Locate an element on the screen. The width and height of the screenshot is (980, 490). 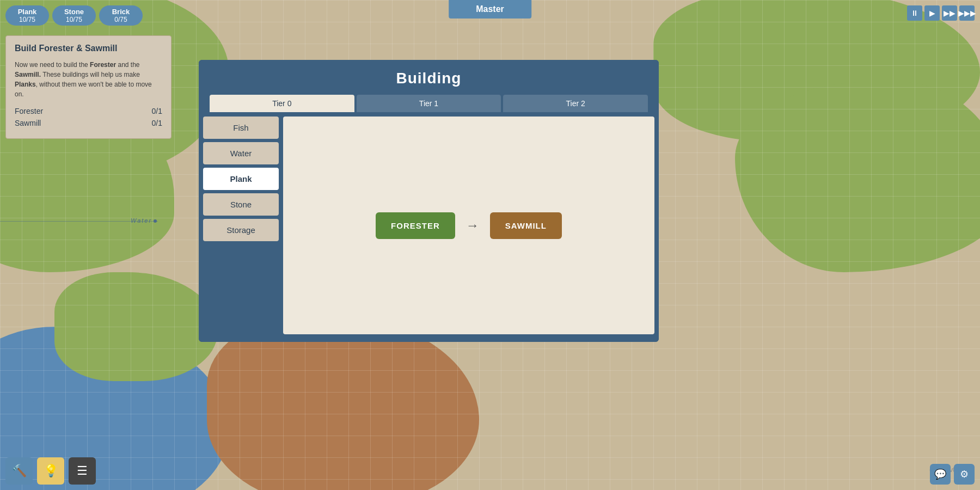
tutorial-panel: Build Forester & Sawmill Now we need to … is located at coordinates (88, 87).